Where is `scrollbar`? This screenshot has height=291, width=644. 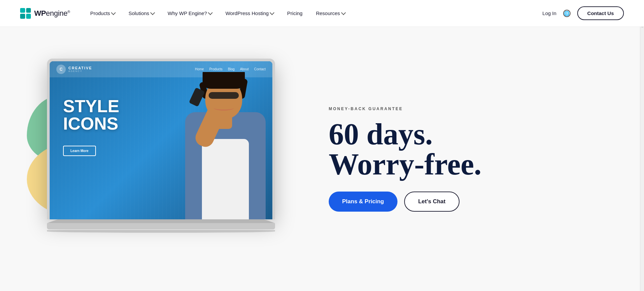 scrollbar is located at coordinates (642, 145).